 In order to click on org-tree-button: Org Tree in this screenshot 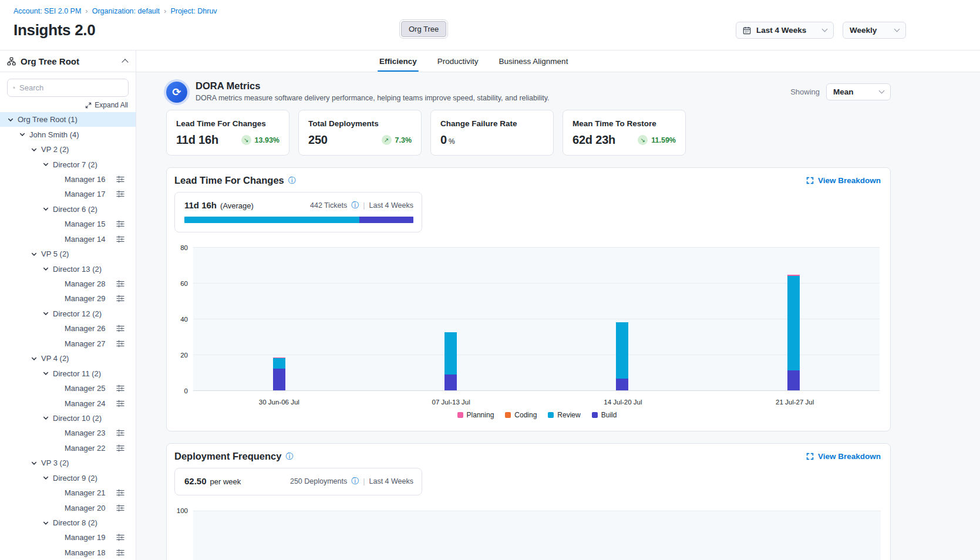, I will do `click(424, 29)`.